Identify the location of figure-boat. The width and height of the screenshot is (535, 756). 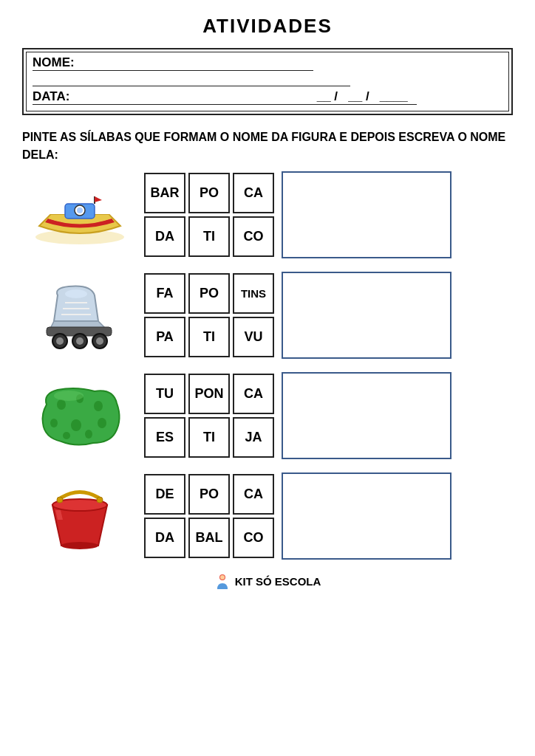
(80, 215).